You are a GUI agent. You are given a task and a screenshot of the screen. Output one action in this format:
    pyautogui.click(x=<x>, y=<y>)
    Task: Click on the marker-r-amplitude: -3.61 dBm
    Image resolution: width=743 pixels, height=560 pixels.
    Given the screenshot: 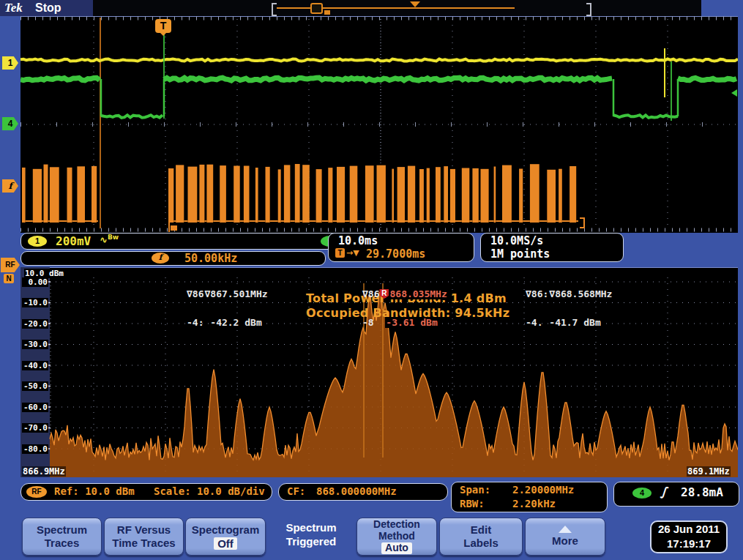 What is the action you would take?
    pyautogui.click(x=411, y=322)
    